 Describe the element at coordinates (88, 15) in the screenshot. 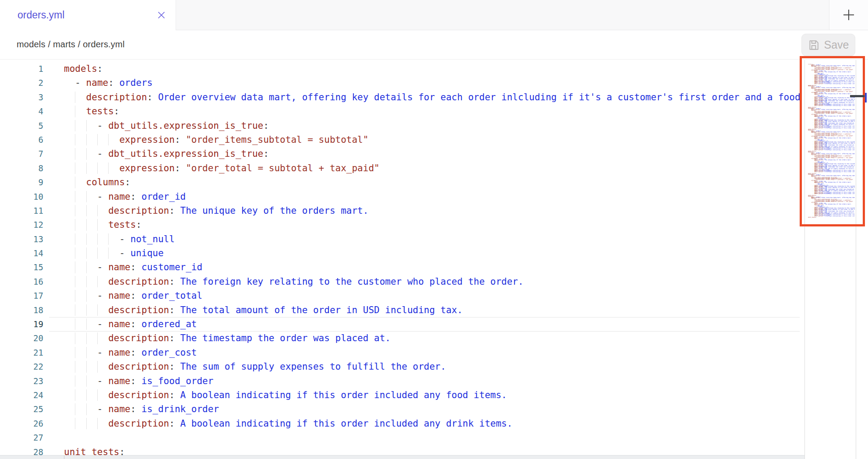

I see `tab-orders-yml: orders.yml` at that location.